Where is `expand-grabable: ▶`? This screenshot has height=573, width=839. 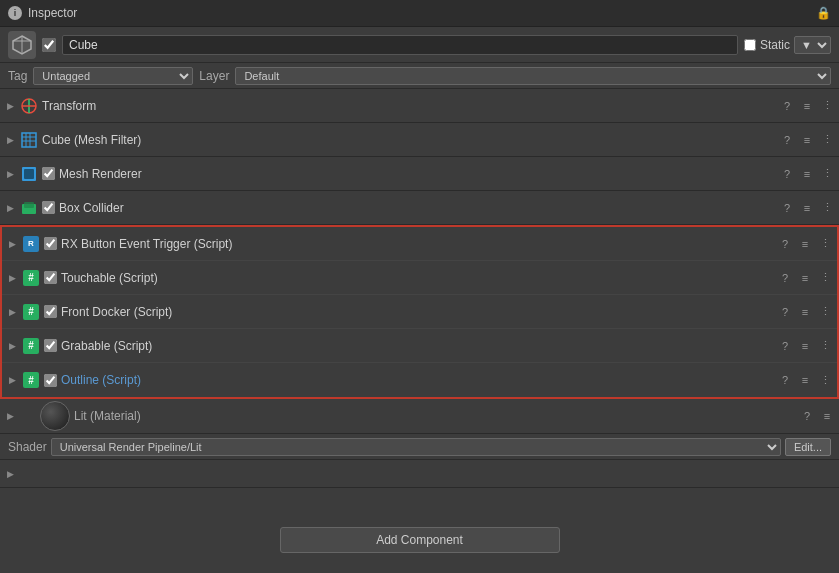 expand-grabable: ▶ is located at coordinates (12, 346).